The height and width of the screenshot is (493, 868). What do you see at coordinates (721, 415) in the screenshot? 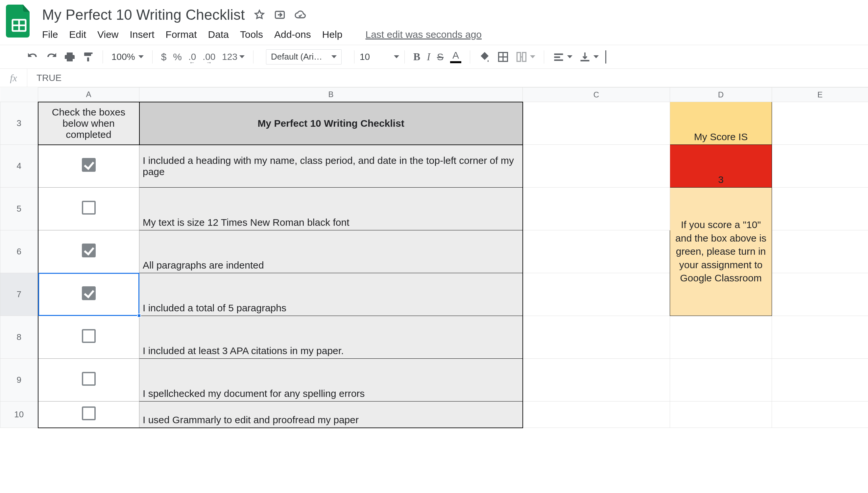
I see `cell-d10` at bounding box center [721, 415].